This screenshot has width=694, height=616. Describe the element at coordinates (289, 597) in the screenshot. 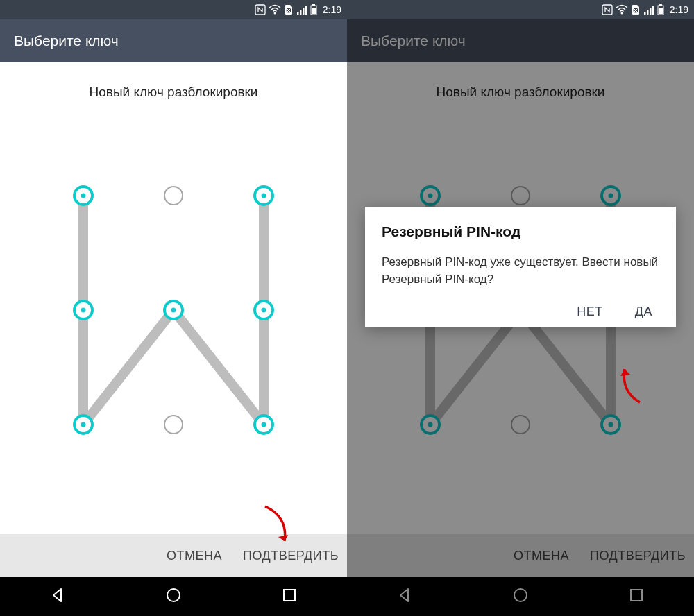

I see `nav-recent-icon` at that location.